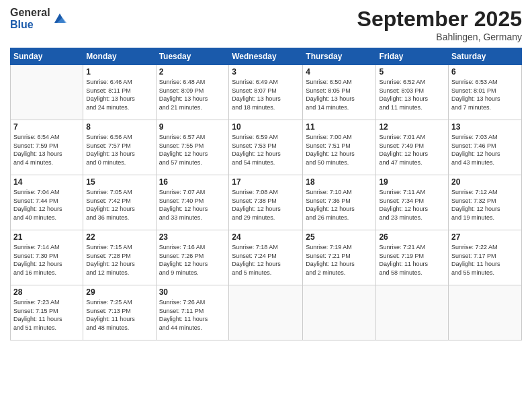  What do you see at coordinates (266, 56) in the screenshot?
I see `calendar-header-row: Sunday Monday Tuesday Wednesday Thursday…` at bounding box center [266, 56].